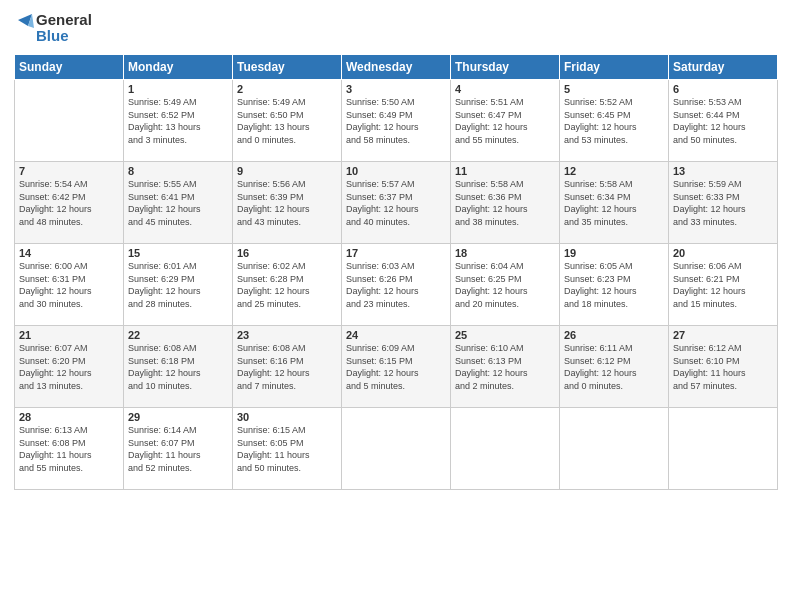  Describe the element at coordinates (178, 417) in the screenshot. I see `day-number: 29` at that location.